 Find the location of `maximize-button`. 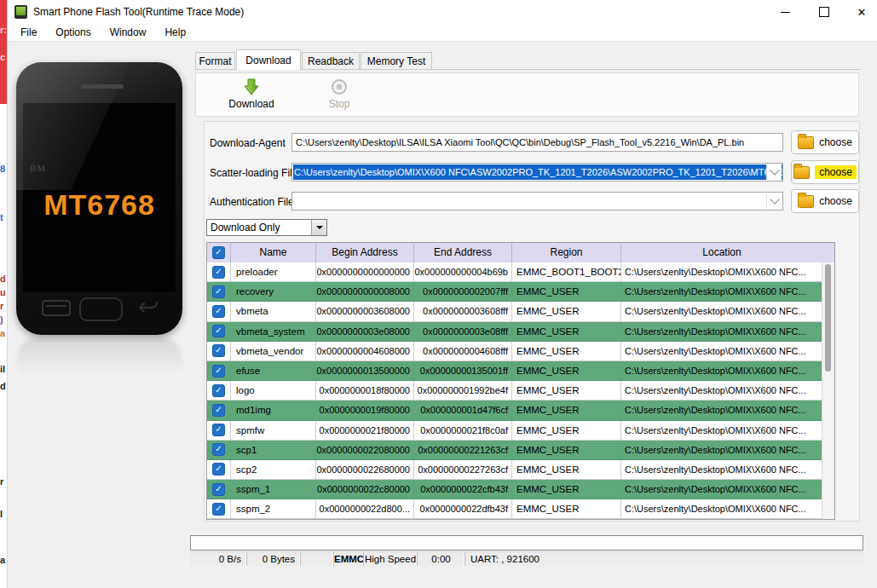

maximize-button is located at coordinates (824, 12).